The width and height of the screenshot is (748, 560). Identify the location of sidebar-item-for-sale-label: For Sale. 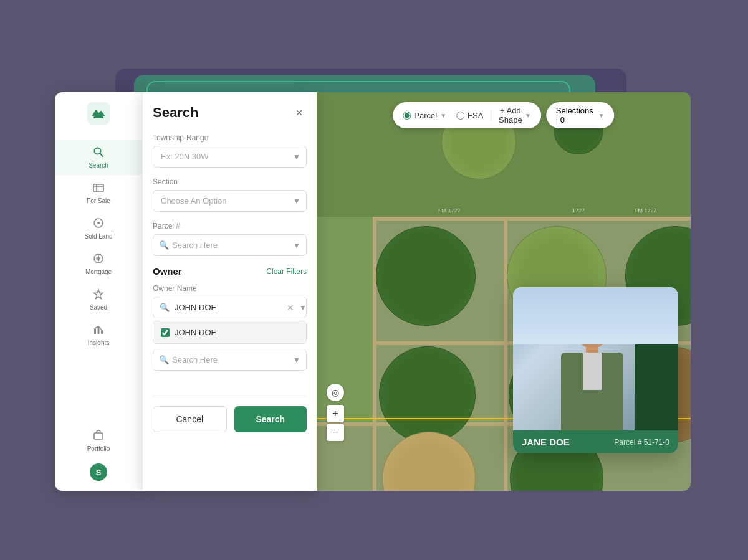
(98, 201).